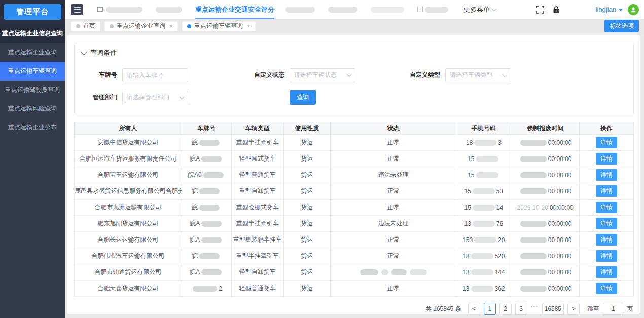 The image size is (644, 318). I want to click on page-button-1: 1, so click(490, 309).